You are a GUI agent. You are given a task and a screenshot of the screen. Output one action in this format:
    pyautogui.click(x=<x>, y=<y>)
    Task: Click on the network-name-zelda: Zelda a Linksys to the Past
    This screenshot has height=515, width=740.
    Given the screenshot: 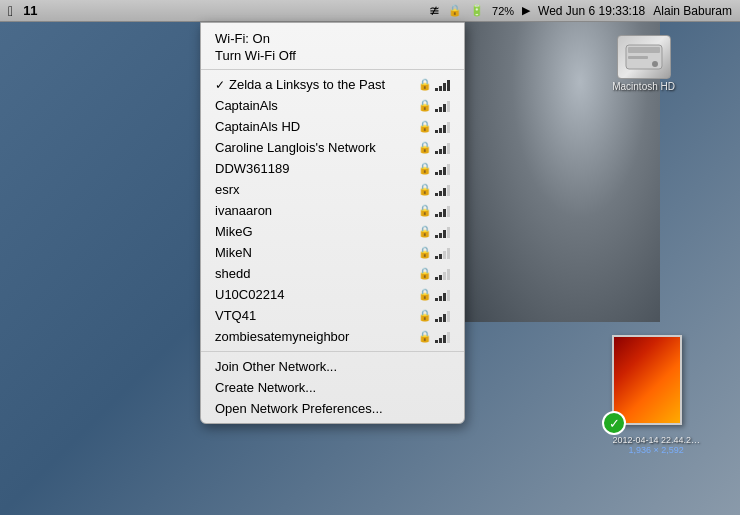 What is the action you would take?
    pyautogui.click(x=324, y=84)
    